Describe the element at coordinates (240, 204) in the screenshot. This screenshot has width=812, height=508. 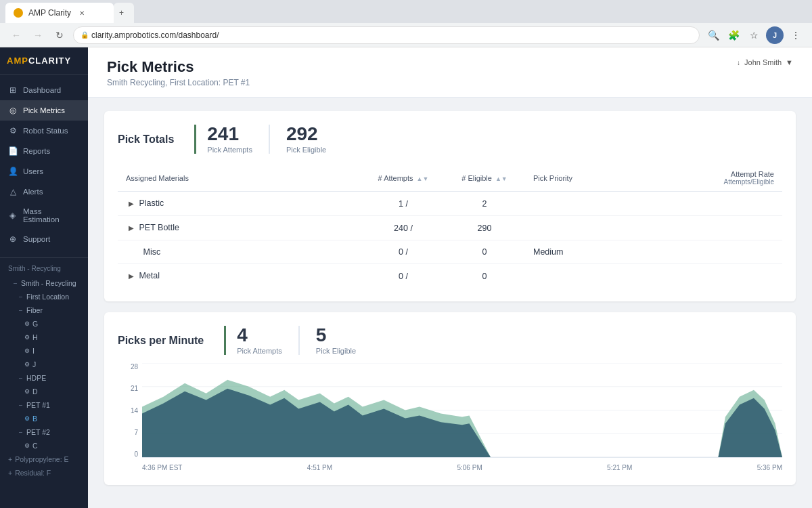
I see `cell-plastic-name: ▶ Plastic` at that location.